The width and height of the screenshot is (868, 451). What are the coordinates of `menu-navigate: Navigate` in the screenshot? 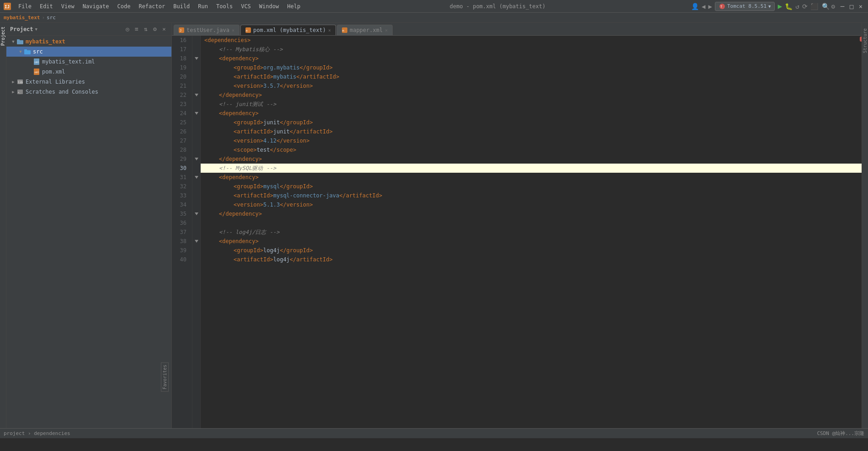 It's located at (96, 6).